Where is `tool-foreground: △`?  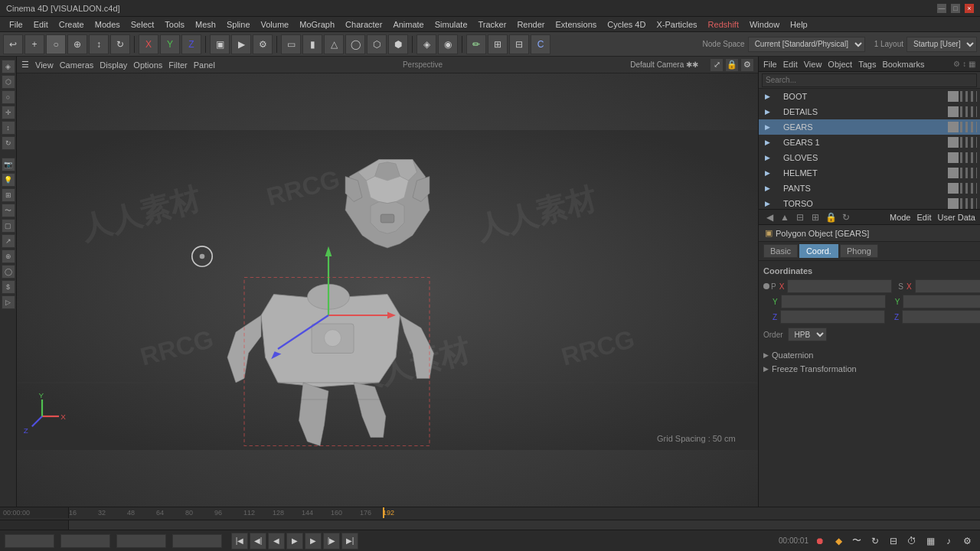 tool-foreground: △ is located at coordinates (334, 44).